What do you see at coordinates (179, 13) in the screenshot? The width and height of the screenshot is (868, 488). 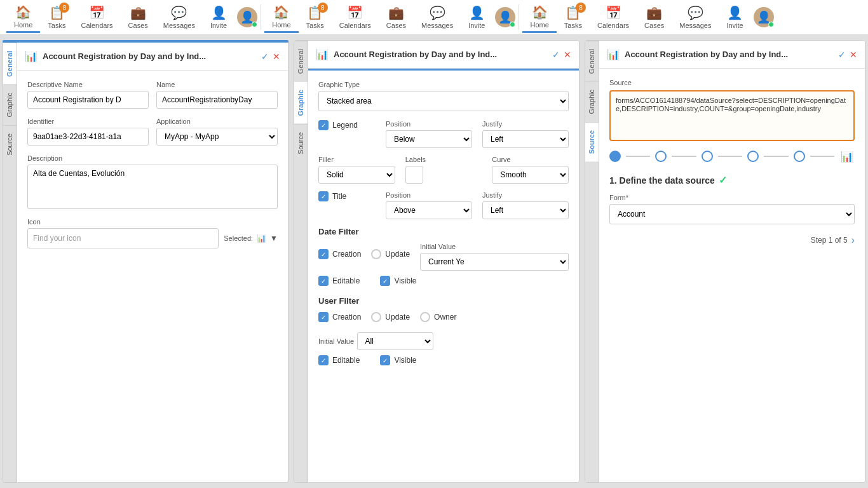 I see `messages-icon: 💬` at bounding box center [179, 13].